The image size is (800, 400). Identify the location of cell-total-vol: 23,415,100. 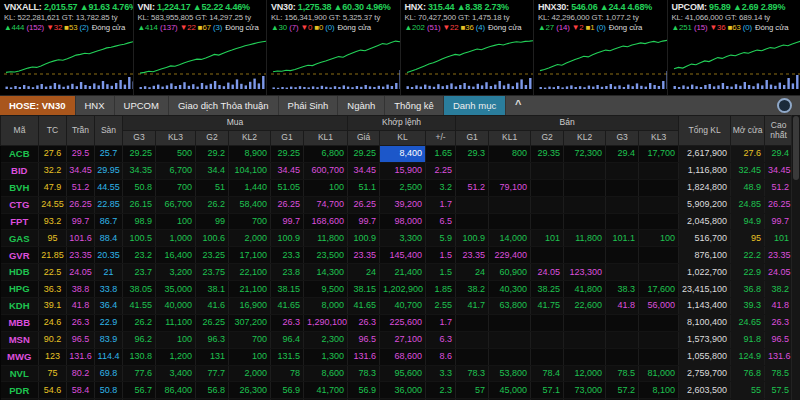
(705, 290).